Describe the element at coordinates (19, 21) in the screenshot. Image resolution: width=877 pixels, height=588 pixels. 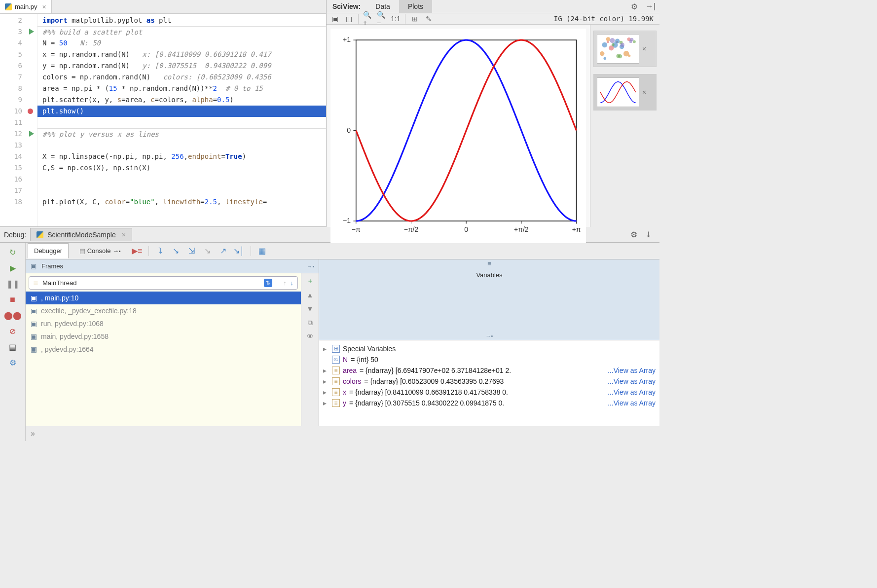
I see `gutter-line-2: 2` at that location.